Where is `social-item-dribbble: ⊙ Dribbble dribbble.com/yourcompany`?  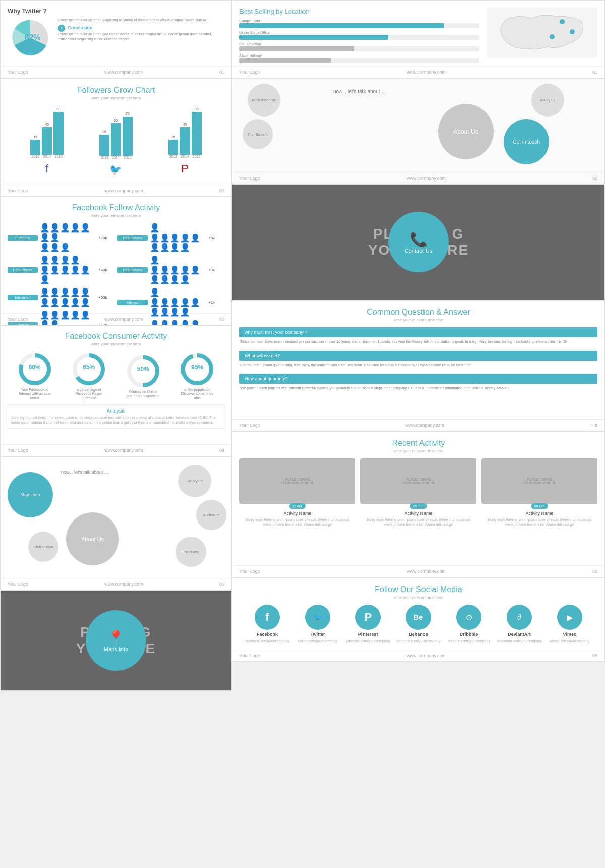
social-item-dribbble: ⊙ Dribbble dribbble.com/yourcompany is located at coordinates (469, 623).